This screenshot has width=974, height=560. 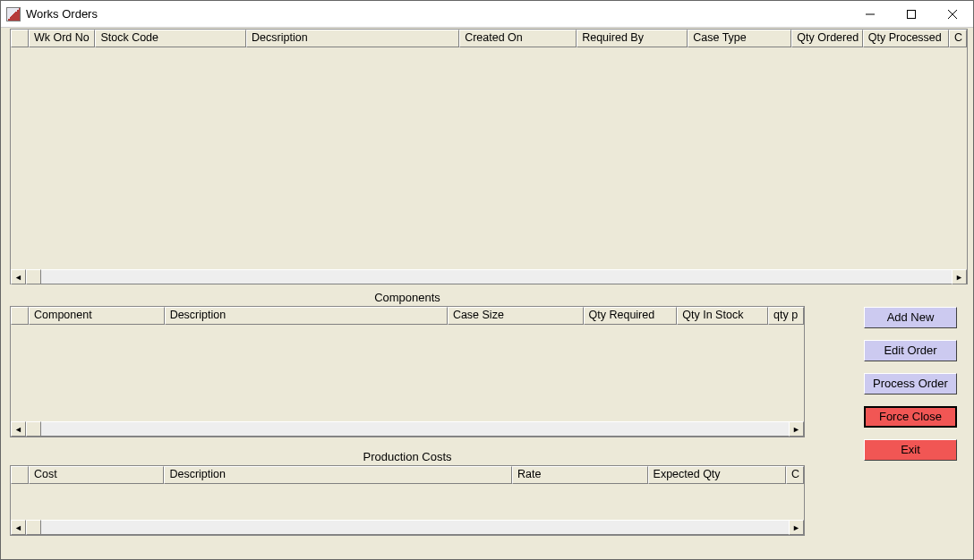 I want to click on production-costs-label: Production Costs, so click(x=407, y=456).